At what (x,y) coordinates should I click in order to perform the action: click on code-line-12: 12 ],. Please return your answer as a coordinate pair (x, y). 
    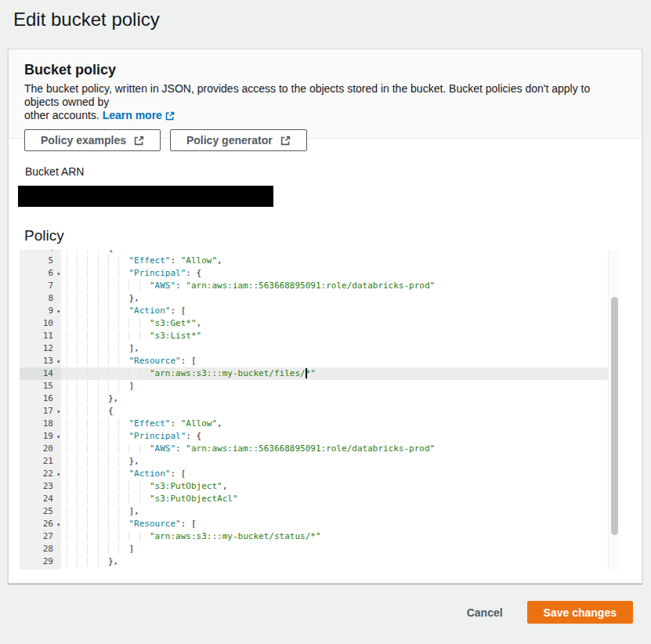
    Looking at the image, I should click on (313, 349).